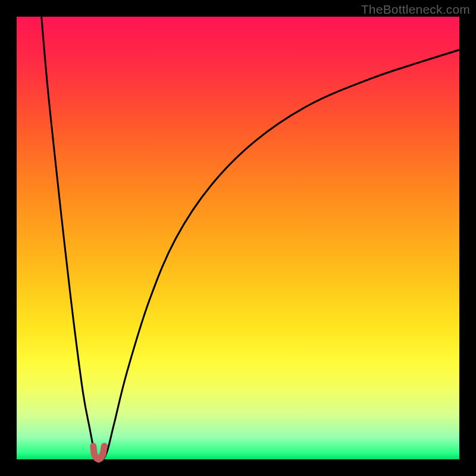 The width and height of the screenshot is (476, 476). Describe the element at coordinates (415, 10) in the screenshot. I see `watermark-text: TheBottleneck.com` at that location.